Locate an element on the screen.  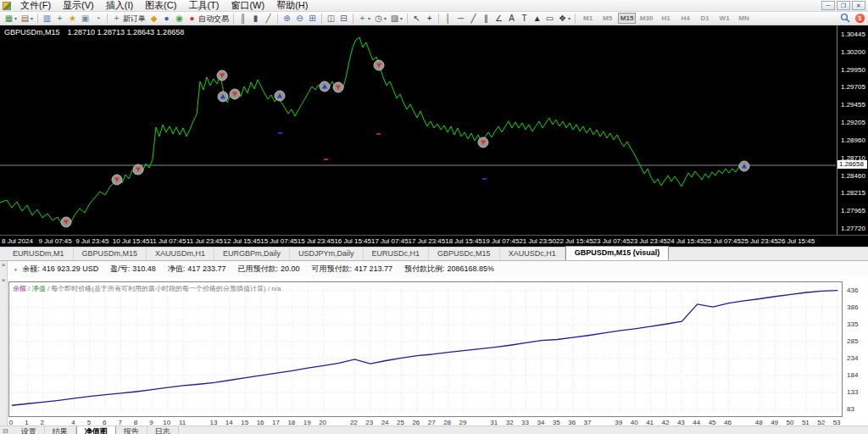
chart-tab-5: EURUSDc,H1 is located at coordinates (397, 254).